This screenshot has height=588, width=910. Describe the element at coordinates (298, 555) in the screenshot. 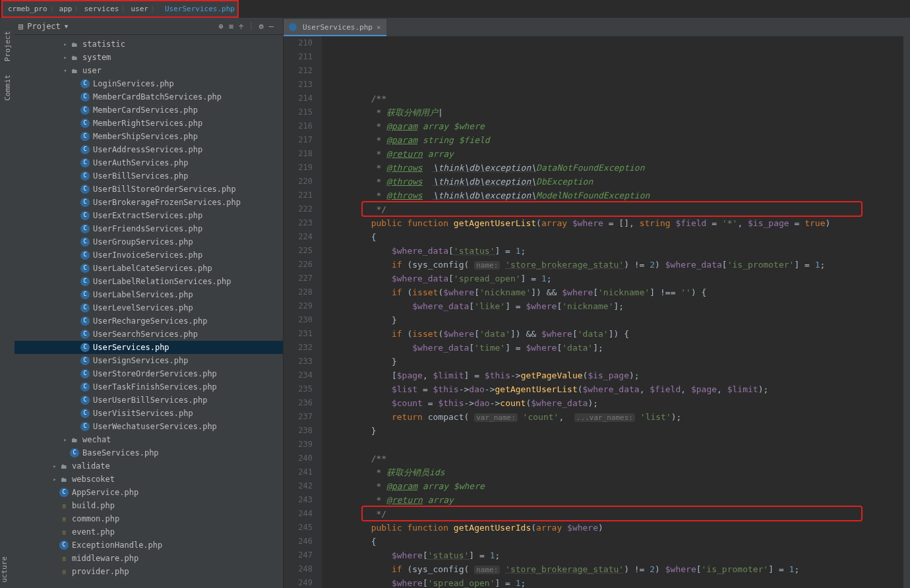

I see `line-number: 247` at that location.